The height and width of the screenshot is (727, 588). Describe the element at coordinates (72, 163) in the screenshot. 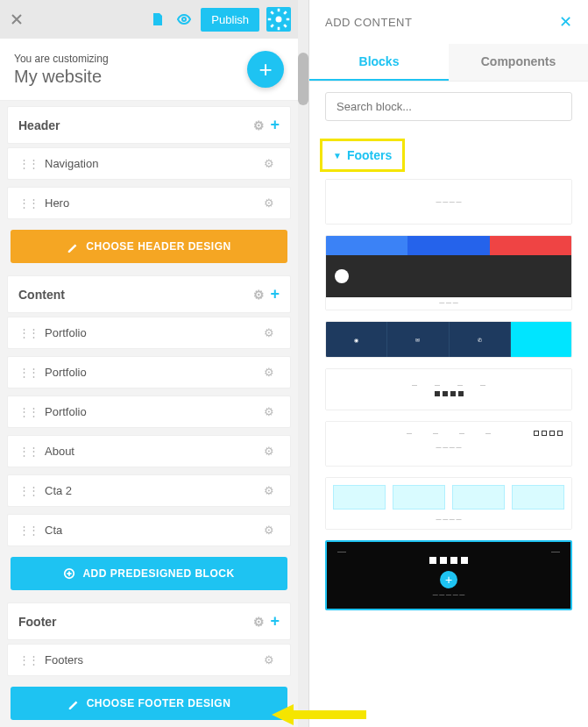

I see `block-label: Navigation` at that location.